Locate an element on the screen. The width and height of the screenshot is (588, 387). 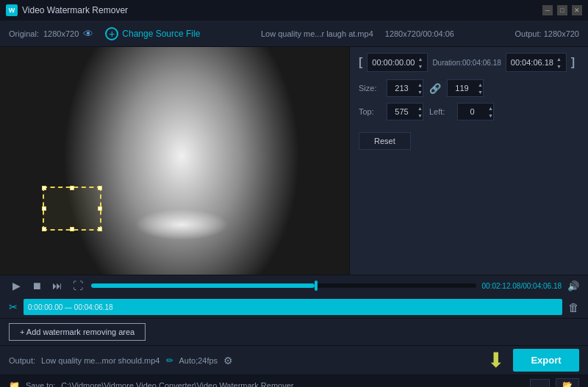
height-up: ▲ is located at coordinates (481, 84).